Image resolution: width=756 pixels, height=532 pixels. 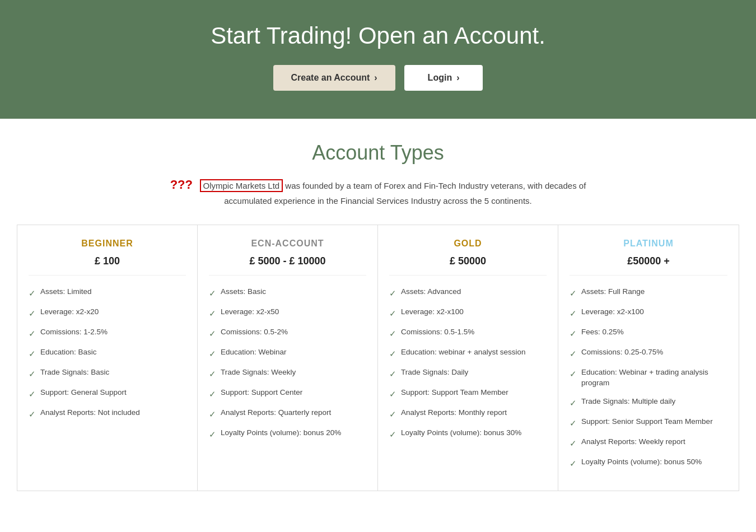 I want to click on section-description: ??? Olympic Markets Ltd was founded by a…, so click(x=378, y=192).